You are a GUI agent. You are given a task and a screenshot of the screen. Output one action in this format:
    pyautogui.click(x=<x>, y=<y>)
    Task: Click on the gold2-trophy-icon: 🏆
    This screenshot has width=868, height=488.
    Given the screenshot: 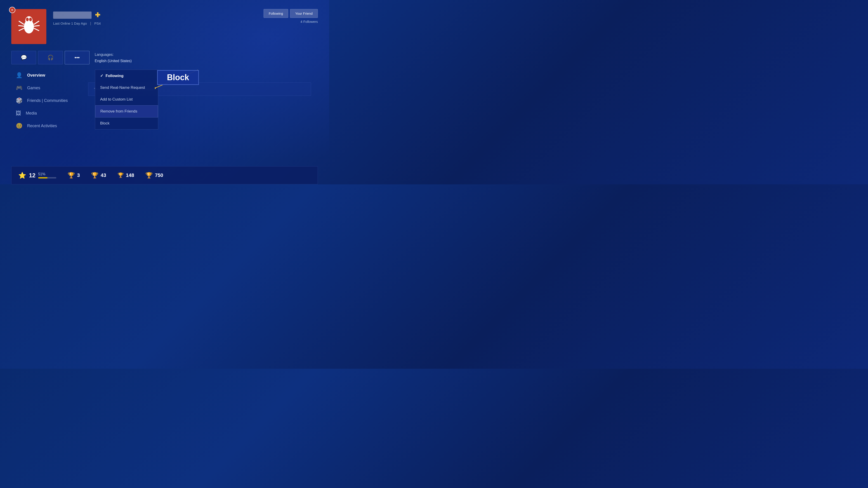 What is the action you would take?
    pyautogui.click(x=121, y=175)
    